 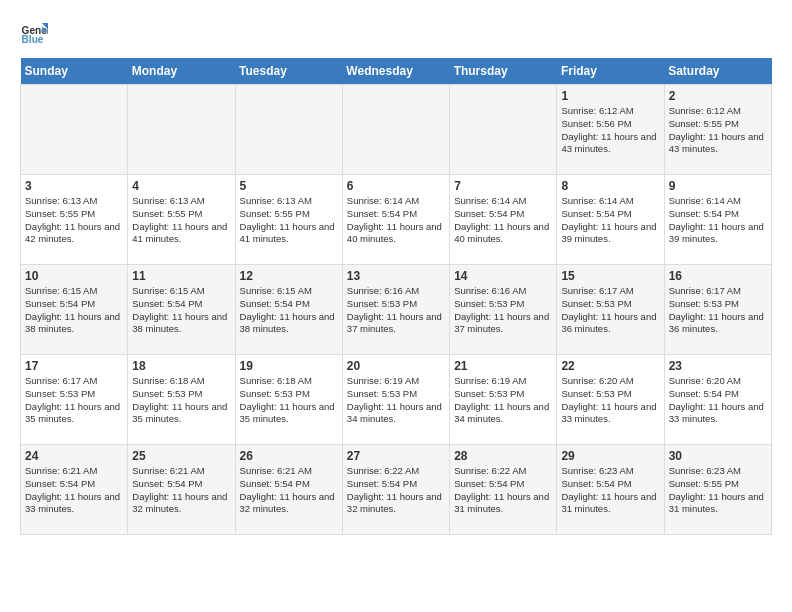 I want to click on page-header: General Blue, so click(x=396, y=34).